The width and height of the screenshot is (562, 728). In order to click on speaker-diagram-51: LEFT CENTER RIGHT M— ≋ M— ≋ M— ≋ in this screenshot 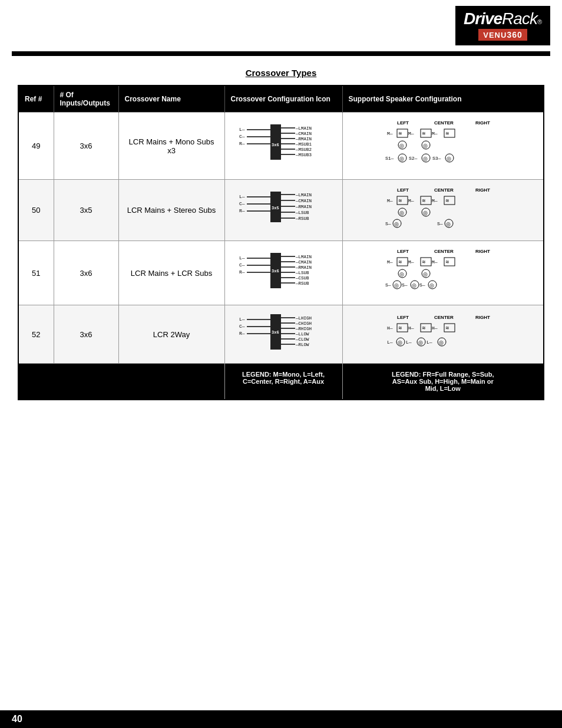, I will do `click(443, 272)`.